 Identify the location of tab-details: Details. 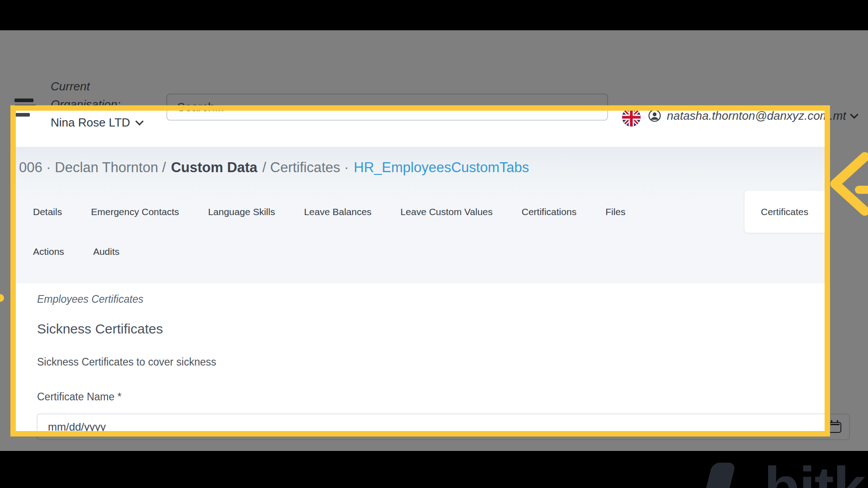
(47, 212).